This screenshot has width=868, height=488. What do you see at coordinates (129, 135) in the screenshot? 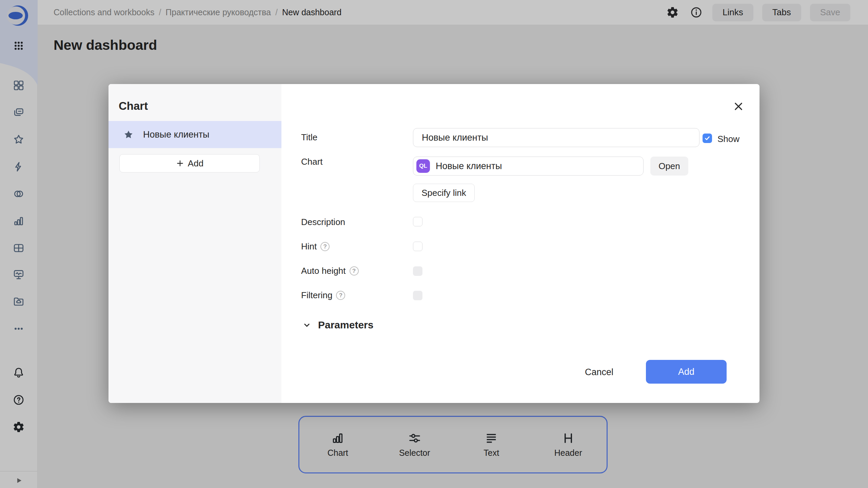
I see `star-filled-icon` at bounding box center [129, 135].